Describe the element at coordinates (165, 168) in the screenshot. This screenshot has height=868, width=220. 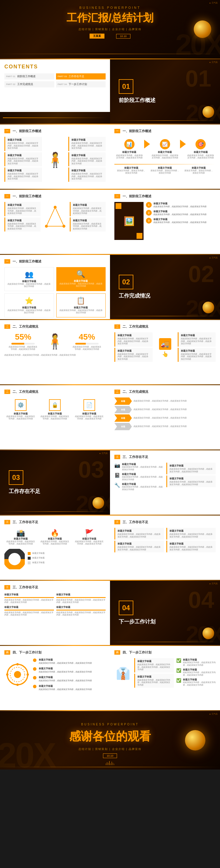
I see `b-label-2: 标题文字标题` at that location.